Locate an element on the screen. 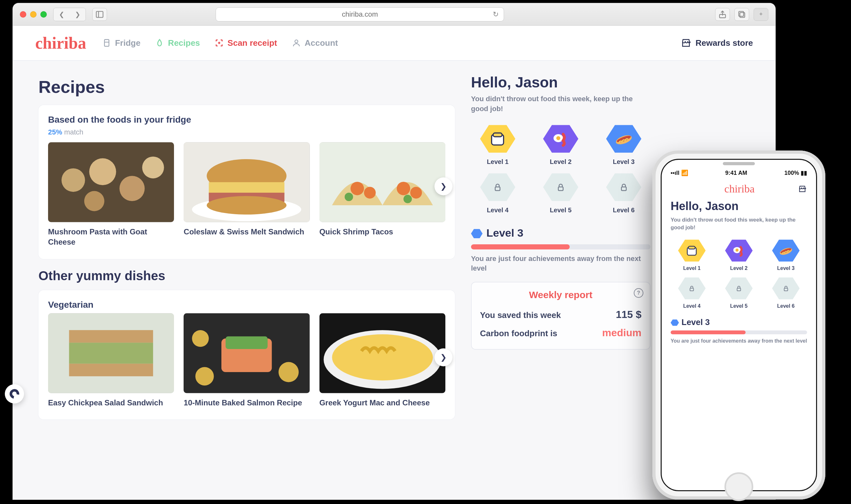  current-level-heading: Level 3 is located at coordinates (739, 322).